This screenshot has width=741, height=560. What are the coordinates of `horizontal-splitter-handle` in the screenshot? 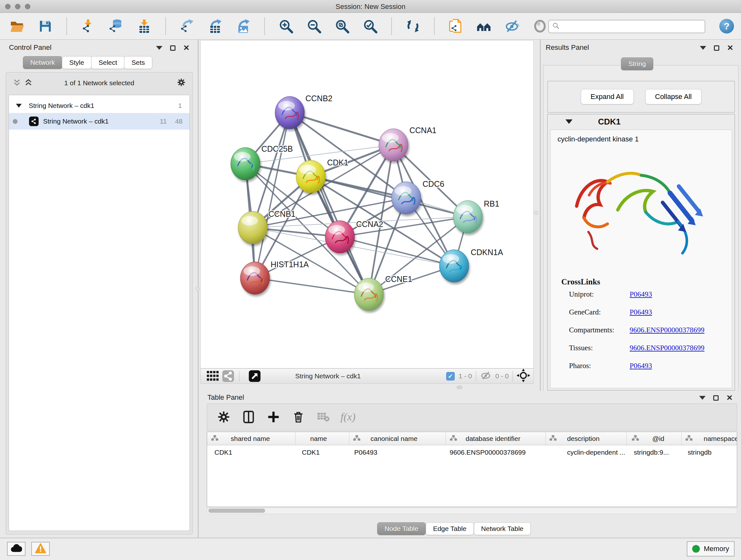 It's located at (460, 387).